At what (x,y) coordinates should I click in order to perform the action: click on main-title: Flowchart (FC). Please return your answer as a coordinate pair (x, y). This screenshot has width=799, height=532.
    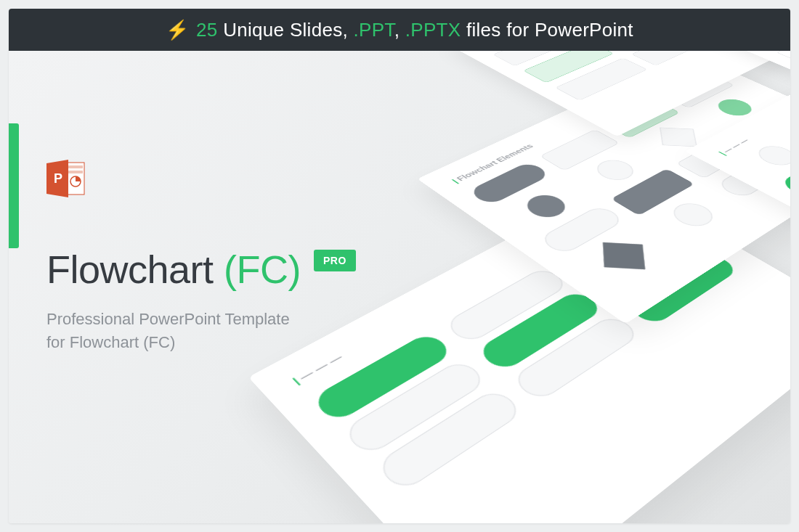
    Looking at the image, I should click on (174, 269).